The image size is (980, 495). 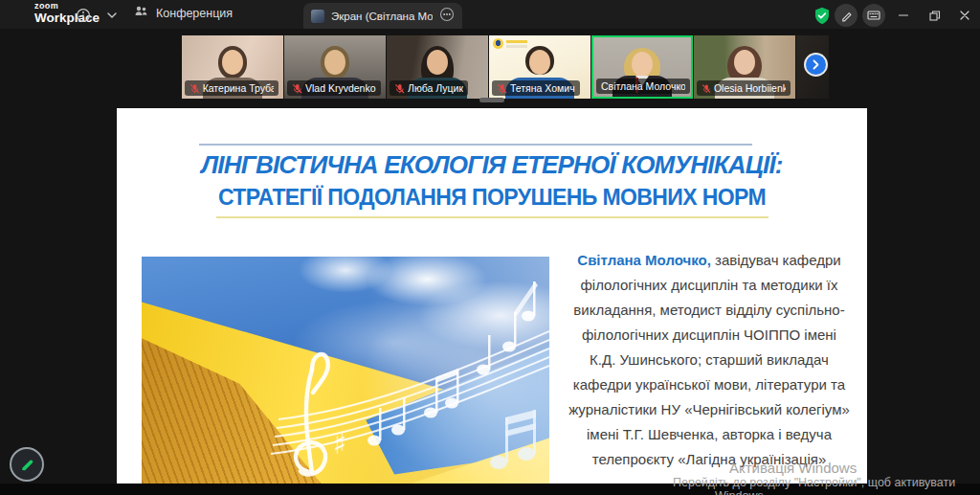 What do you see at coordinates (822, 15) in the screenshot?
I see `security-shield-icon` at bounding box center [822, 15].